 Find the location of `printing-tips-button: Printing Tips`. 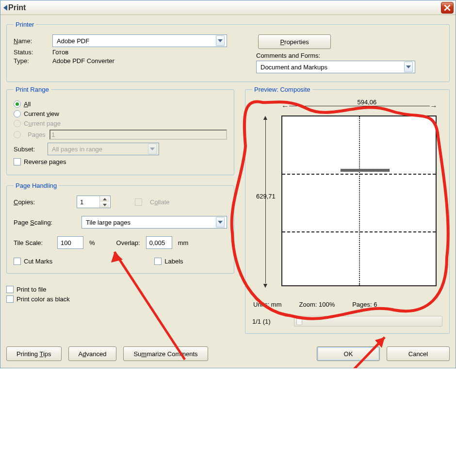

printing-tips-button: Printing Tips is located at coordinates (34, 354).